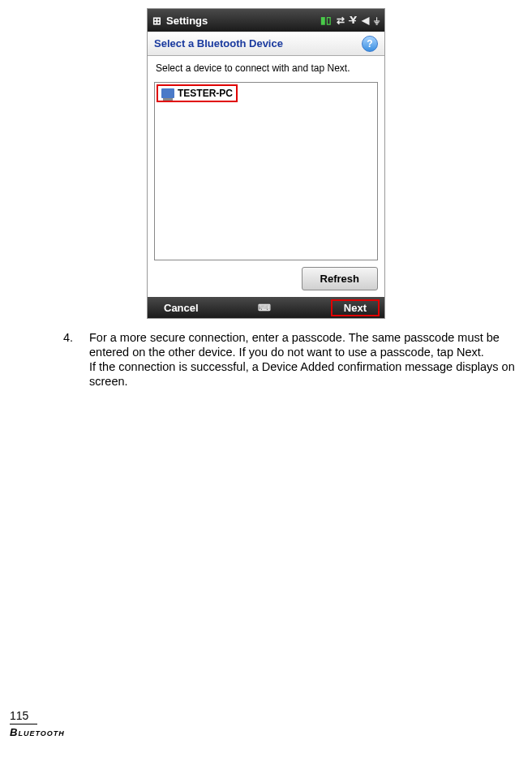 Image resolution: width=532 pixels, height=761 pixels. What do you see at coordinates (290, 360) in the screenshot?
I see `instruction-step: 4. For a more secure connection, enter a…` at bounding box center [290, 360].